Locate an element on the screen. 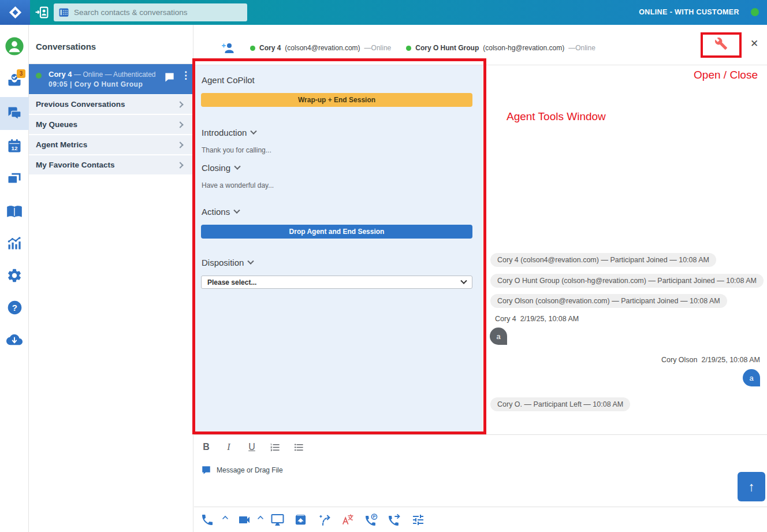  screen-share-button is located at coordinates (277, 520).